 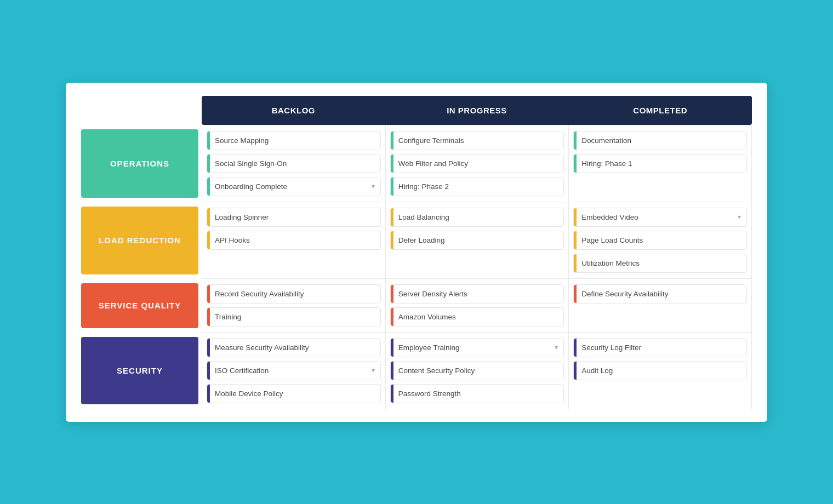 I want to click on board-grid: BACKLOG IN PROGRESS COMPLETED, so click(x=416, y=111).